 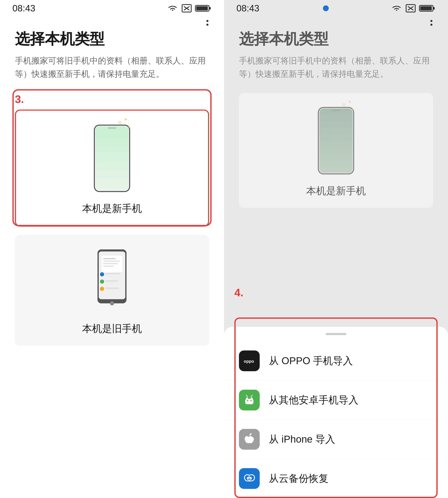 What do you see at coordinates (344, 104) in the screenshot?
I see `right-sparkle1: ○` at bounding box center [344, 104].